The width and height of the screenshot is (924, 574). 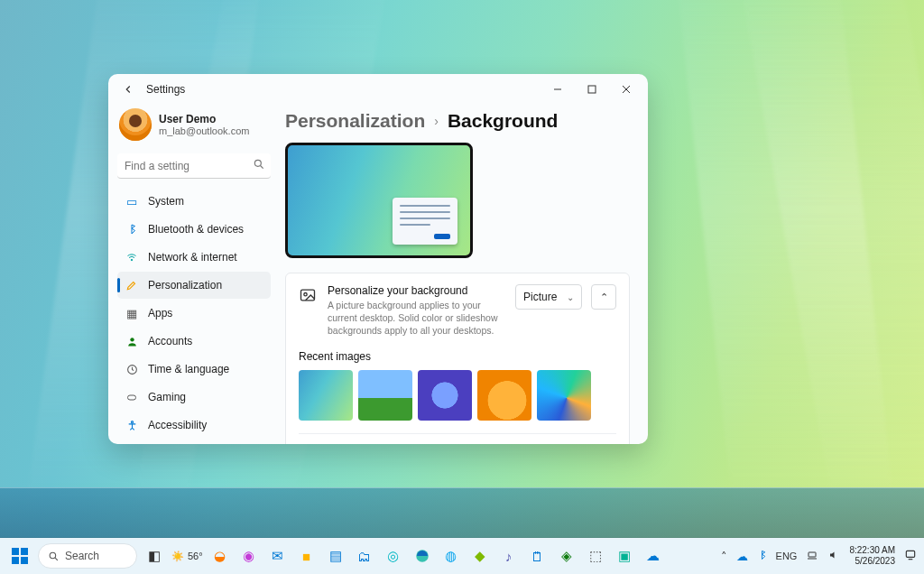 I want to click on bluetooth-icon, so click(x=132, y=229).